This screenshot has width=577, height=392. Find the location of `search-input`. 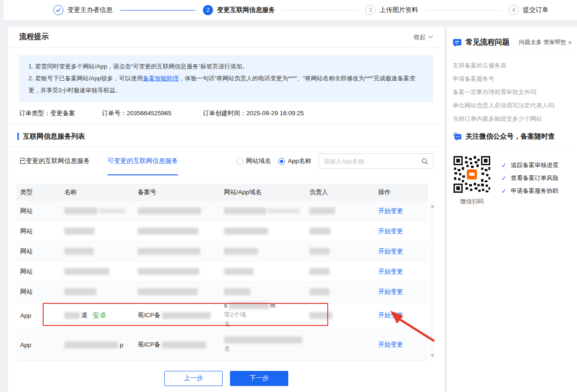

search-input is located at coordinates (371, 162).